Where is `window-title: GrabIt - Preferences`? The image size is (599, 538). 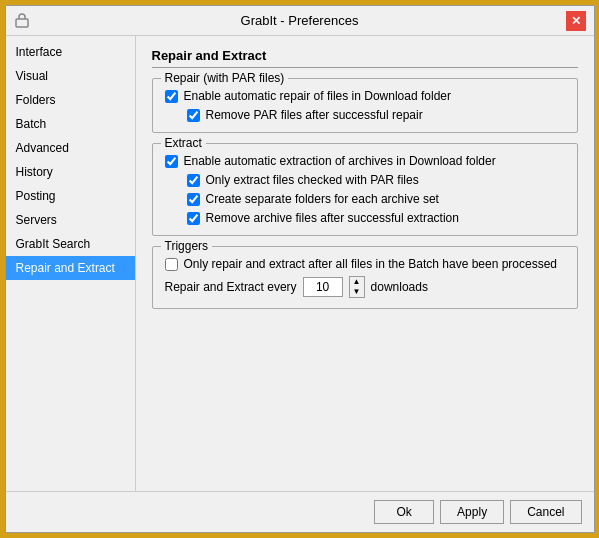
window-title: GrabIt - Preferences is located at coordinates (300, 20).